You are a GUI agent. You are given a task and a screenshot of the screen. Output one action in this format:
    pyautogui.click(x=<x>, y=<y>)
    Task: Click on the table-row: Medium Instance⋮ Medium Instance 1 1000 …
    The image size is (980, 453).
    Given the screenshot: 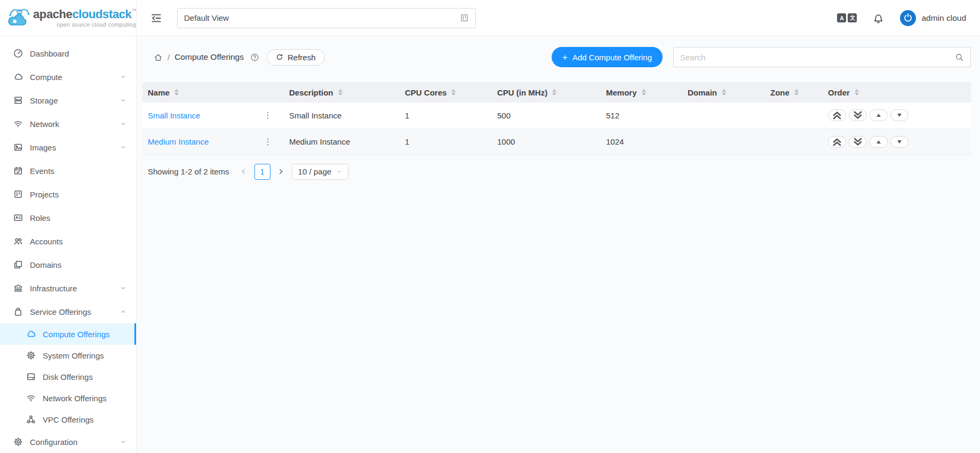 What is the action you would take?
    pyautogui.click(x=557, y=142)
    